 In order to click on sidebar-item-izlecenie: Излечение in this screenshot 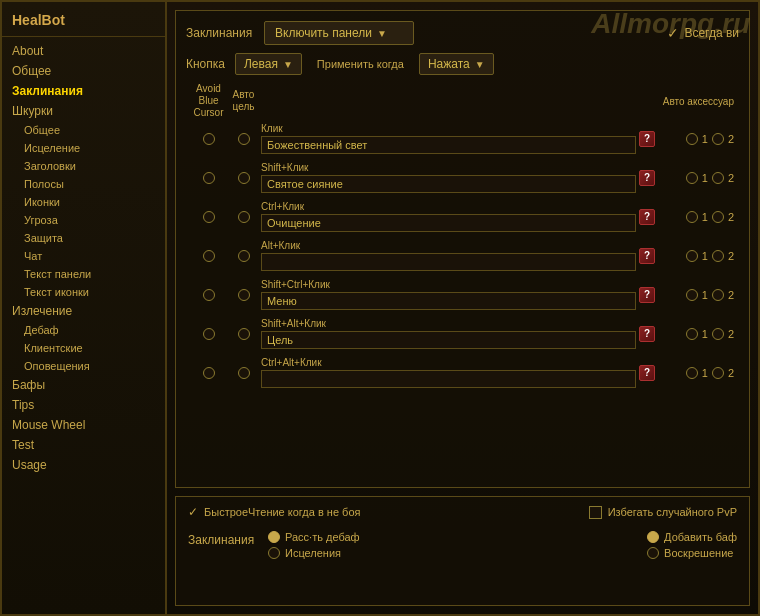, I will do `click(84, 311)`.